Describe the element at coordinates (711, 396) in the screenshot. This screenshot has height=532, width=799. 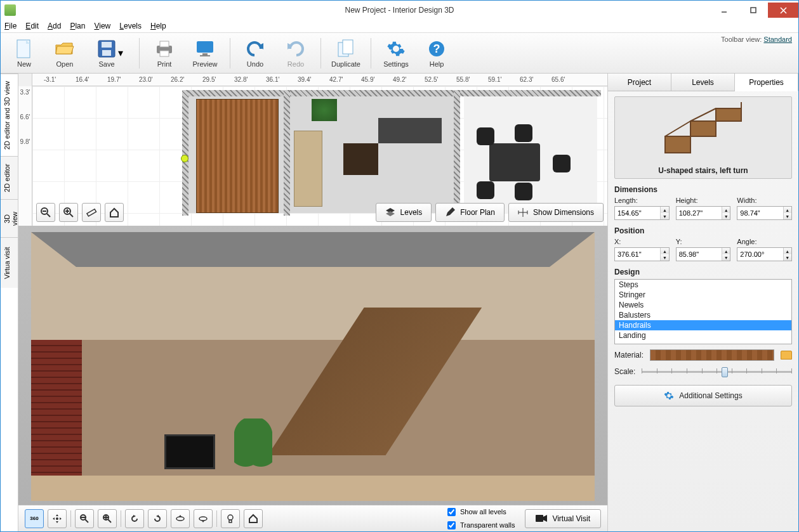
I see `additional-settings-label: Additional Settings` at that location.